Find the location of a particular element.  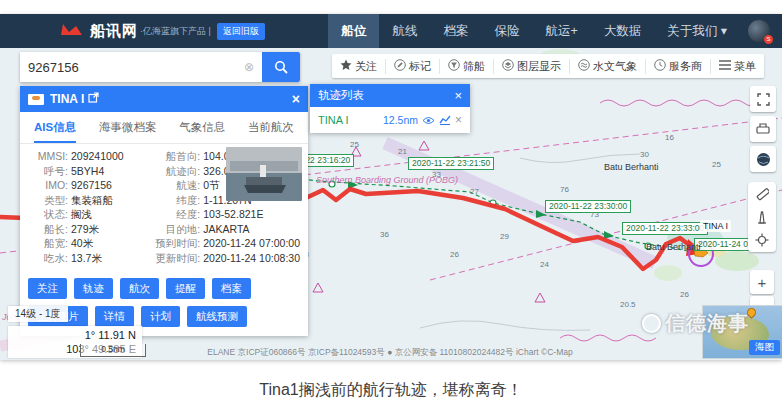

track-timestamp-label: 2020-11-22 23:30:00 is located at coordinates (588, 206).